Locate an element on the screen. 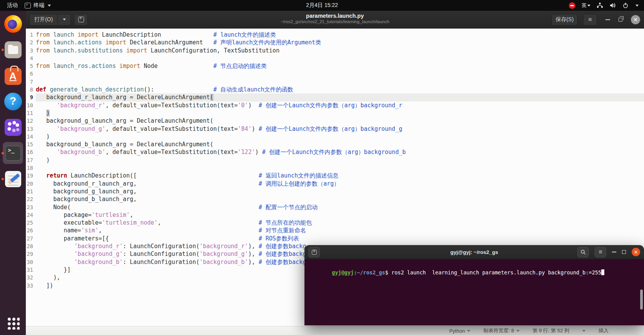 The image size is (644, 335). cursor-position: 第 9 行, 第 52 列 is located at coordinates (551, 331).